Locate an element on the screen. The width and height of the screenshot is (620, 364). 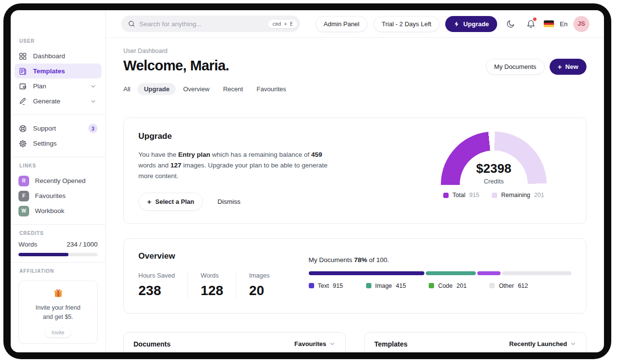
sidebar-item-plan: Plan is located at coordinates (58, 86).